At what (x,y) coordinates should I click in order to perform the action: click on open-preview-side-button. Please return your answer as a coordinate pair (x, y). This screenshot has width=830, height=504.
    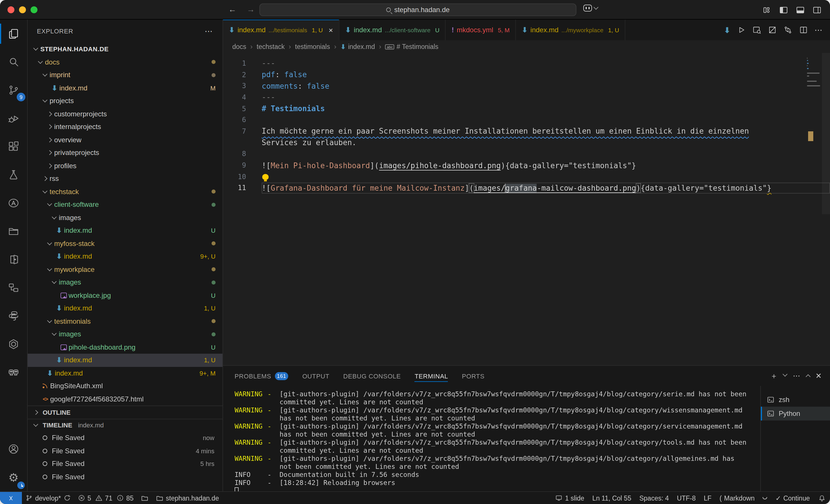
    Looking at the image, I should click on (757, 30).